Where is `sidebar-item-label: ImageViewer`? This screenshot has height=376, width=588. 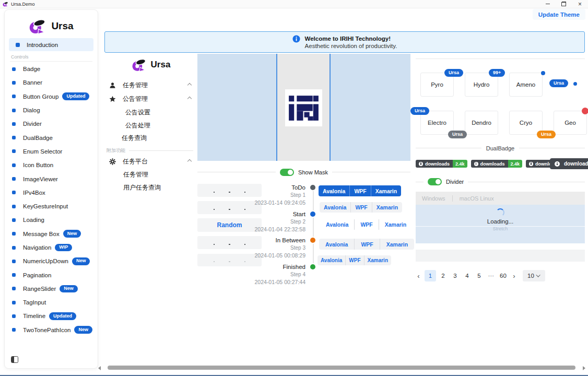
sidebar-item-label: ImageViewer is located at coordinates (41, 179).